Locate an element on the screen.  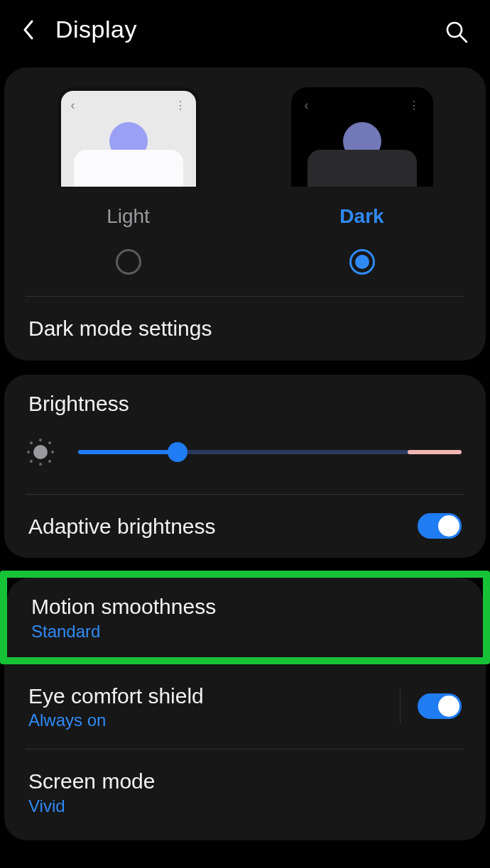
theme-option-light: ‹⋮ Light is located at coordinates (128, 158).